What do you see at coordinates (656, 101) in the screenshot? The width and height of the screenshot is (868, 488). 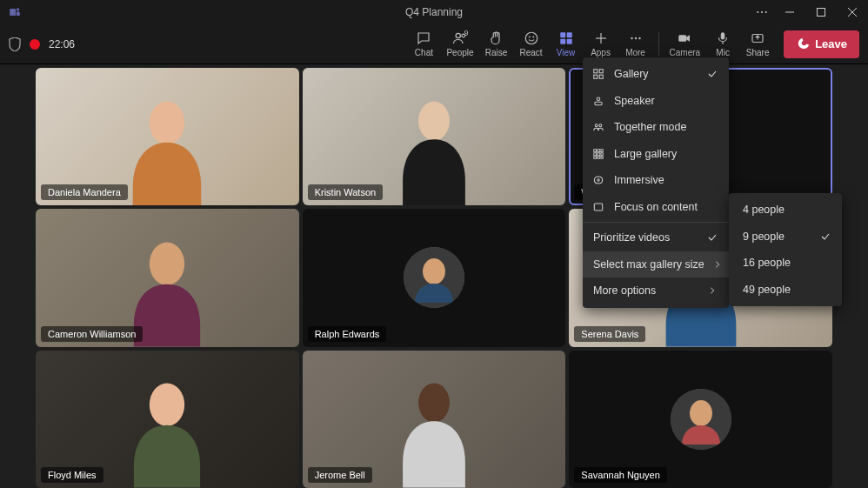 I see `menu-item-speaker: Speaker` at bounding box center [656, 101].